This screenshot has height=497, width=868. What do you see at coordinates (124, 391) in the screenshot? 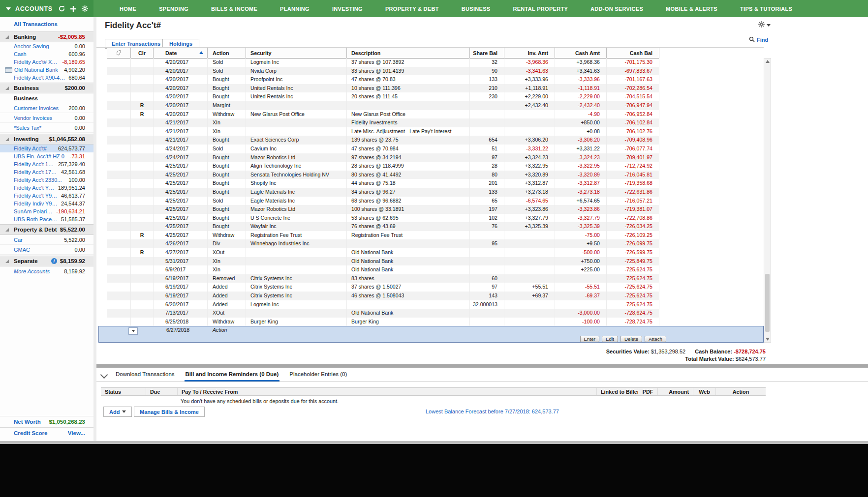
I see `reminders-column-status: Status` at bounding box center [124, 391].